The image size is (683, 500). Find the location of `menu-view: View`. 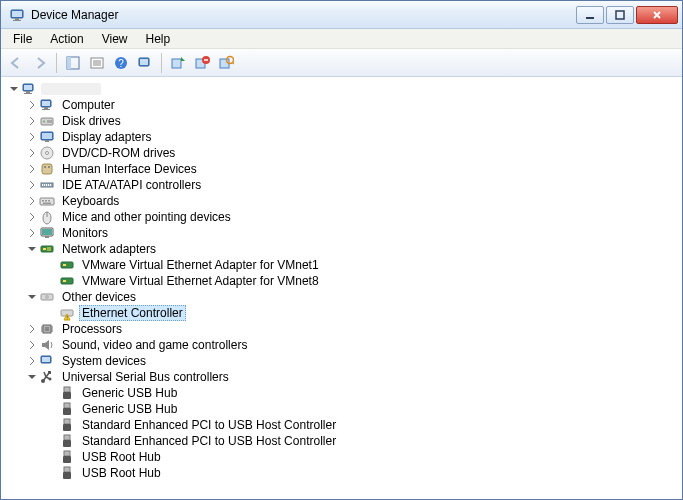

menu-view: View is located at coordinates (115, 39).